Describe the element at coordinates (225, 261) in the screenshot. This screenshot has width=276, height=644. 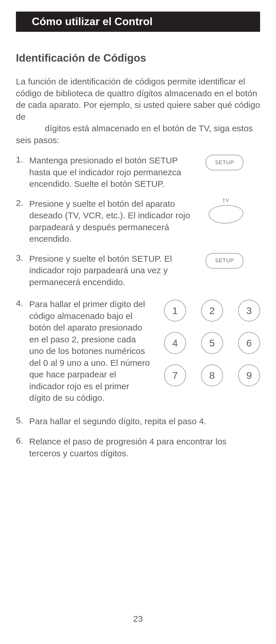
I see `setup-button-icon-2: SETUP` at that location.